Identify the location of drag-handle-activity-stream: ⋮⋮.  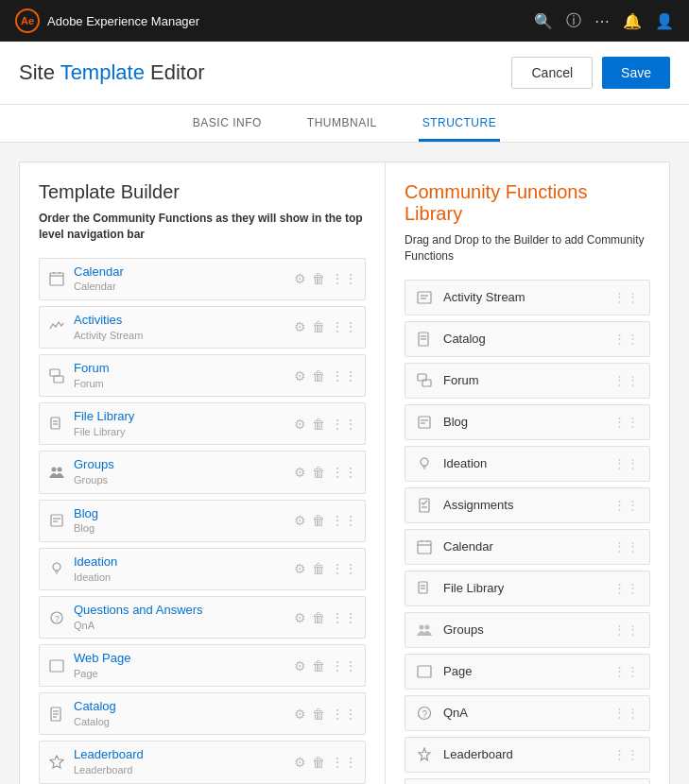
(627, 297).